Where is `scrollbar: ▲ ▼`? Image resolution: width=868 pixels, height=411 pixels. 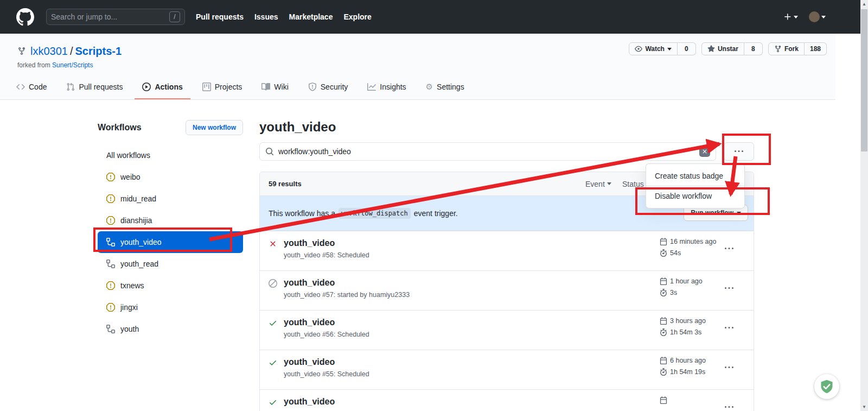 scrollbar: ▲ ▼ is located at coordinates (864, 205).